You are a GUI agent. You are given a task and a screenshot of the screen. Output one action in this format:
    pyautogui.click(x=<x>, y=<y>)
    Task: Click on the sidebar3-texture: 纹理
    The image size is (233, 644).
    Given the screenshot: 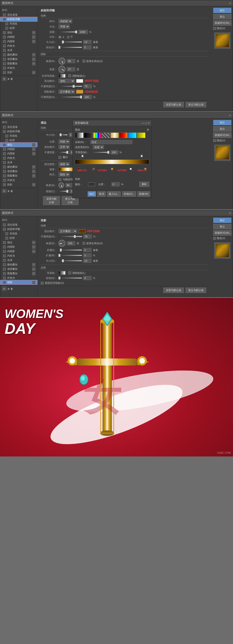 What is the action you would take?
    pyautogui.click(x=19, y=238)
    